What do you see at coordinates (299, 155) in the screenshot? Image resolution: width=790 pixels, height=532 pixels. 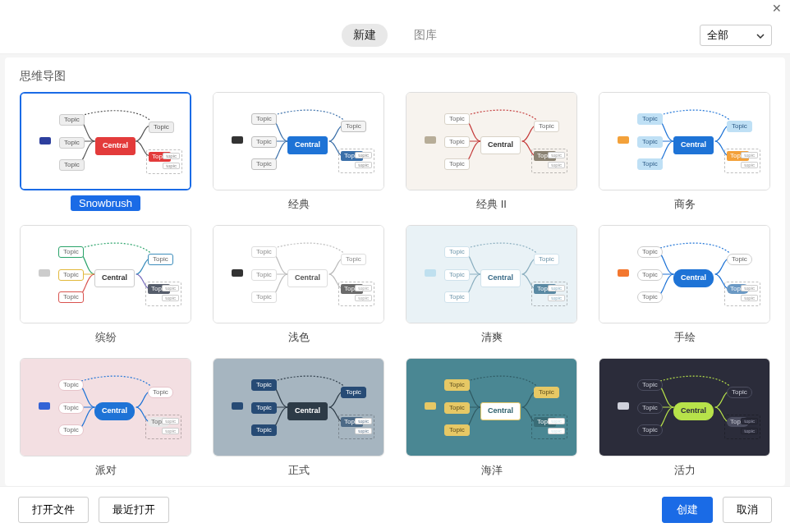 I see `template-classic: Central Topic Topic Topic Topic Topic to…` at bounding box center [299, 155].